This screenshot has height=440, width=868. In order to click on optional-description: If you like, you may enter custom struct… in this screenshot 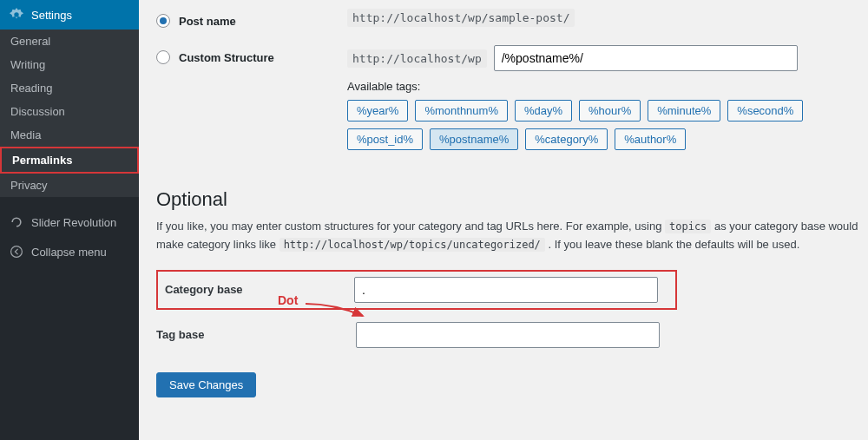, I will do `click(512, 236)`.